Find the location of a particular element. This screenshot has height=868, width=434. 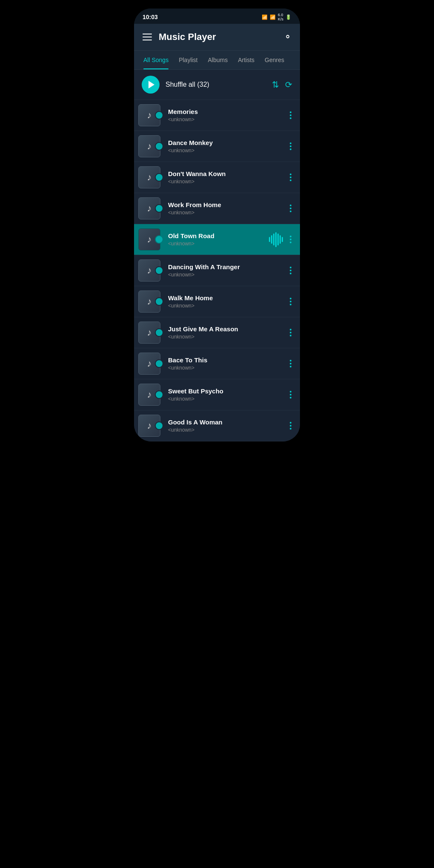

song-item: ♪ Dance Monkey <unknown> is located at coordinates (217, 146).